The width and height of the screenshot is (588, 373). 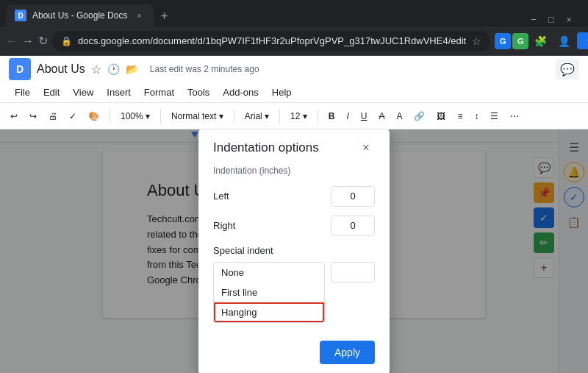 What do you see at coordinates (353, 272) in the screenshot?
I see `indent-value-input` at bounding box center [353, 272].